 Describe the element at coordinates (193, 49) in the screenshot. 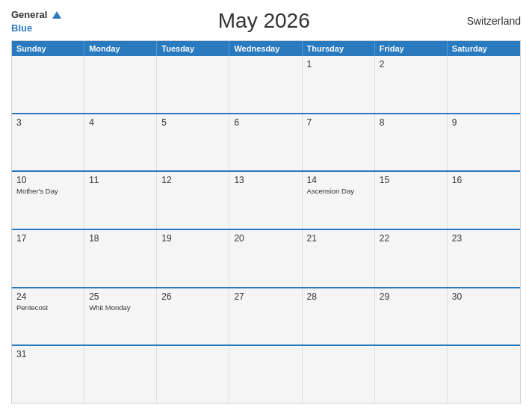

I see `day-header: Tuesday` at that location.